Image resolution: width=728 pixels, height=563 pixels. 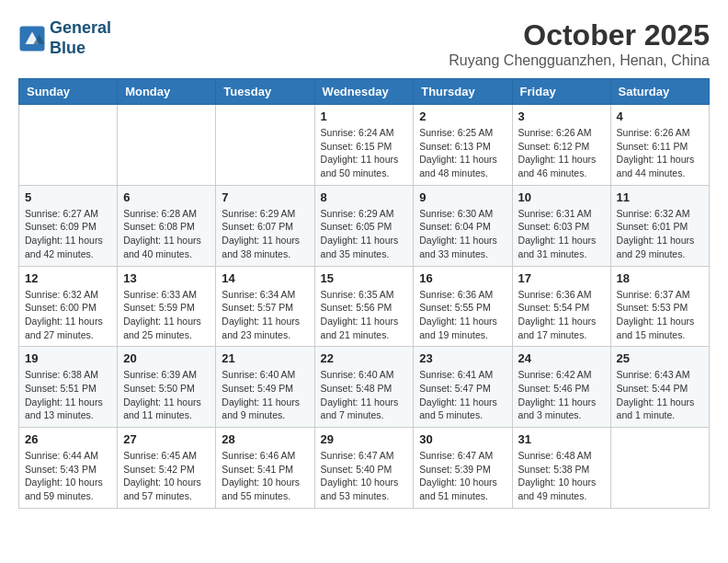 I want to click on day-info: Sunrise: 6:28 AM Sunset: 6:08 PM Dayligh…, so click(x=166, y=234).